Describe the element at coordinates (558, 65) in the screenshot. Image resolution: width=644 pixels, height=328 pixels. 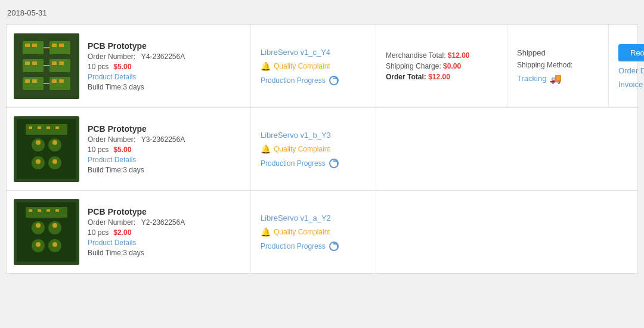
I see `shipping-method-label-1: Shipping Method:` at that location.